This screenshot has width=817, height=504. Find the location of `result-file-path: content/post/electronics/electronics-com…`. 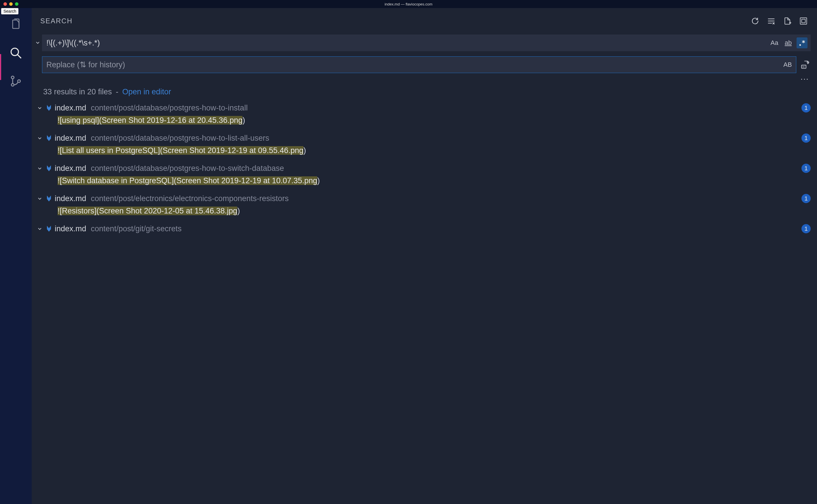

result-file-path: content/post/electronics/electronics-com… is located at coordinates (445, 199).